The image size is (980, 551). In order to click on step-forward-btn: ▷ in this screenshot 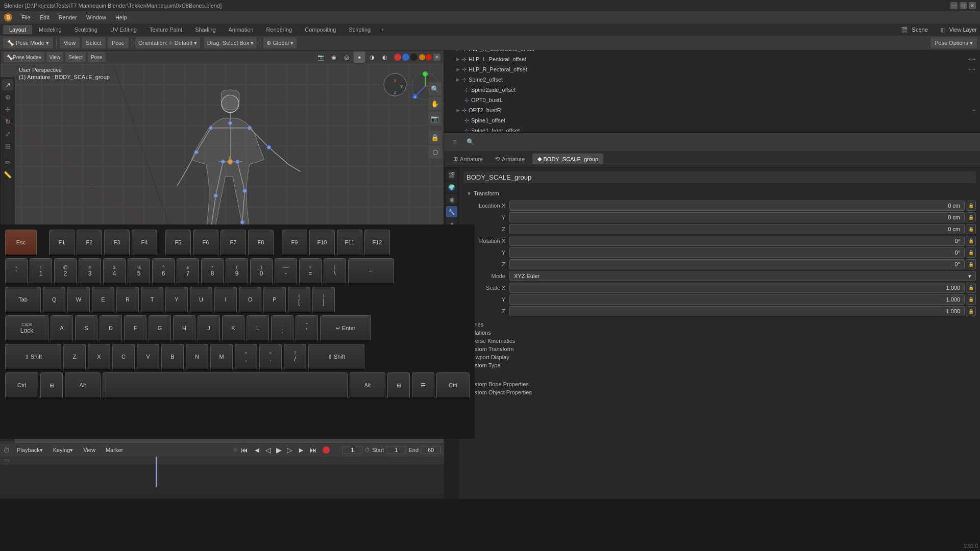, I will do `click(290, 450)`.